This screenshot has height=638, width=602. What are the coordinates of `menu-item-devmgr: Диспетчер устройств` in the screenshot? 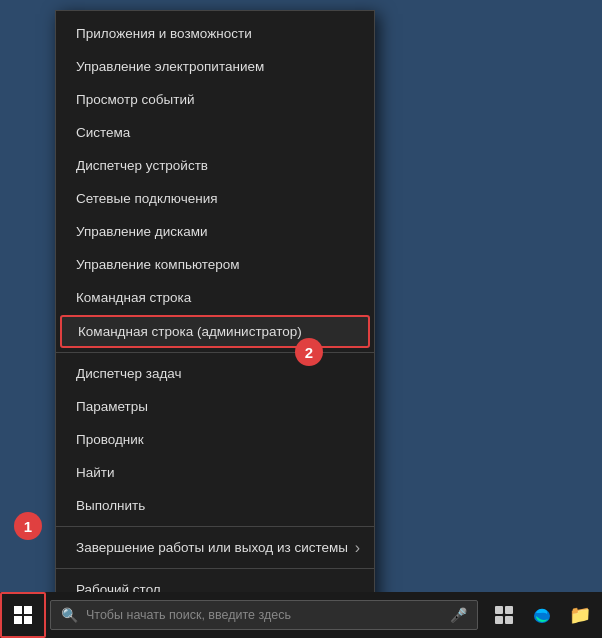 It's located at (215, 166).